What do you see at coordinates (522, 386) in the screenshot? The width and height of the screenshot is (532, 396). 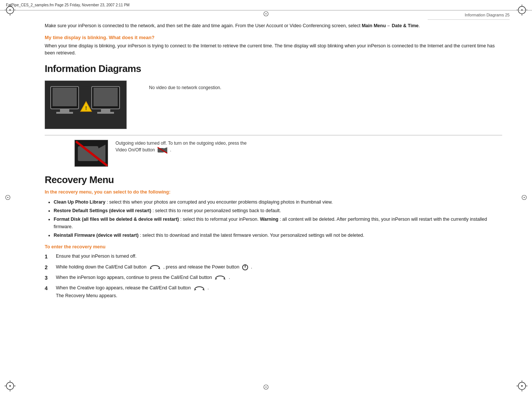 I see `corner-mark-bottom-right` at bounding box center [522, 386].